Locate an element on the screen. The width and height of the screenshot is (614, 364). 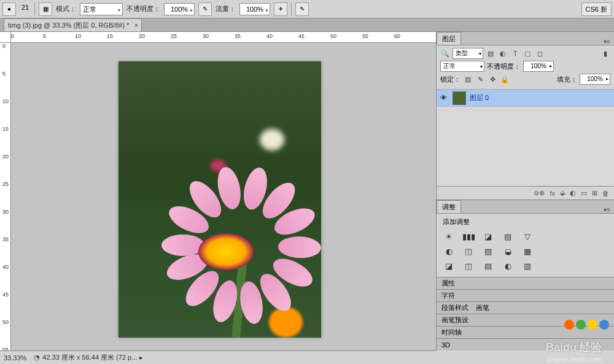
image-flower-center is located at coordinates (226, 252).